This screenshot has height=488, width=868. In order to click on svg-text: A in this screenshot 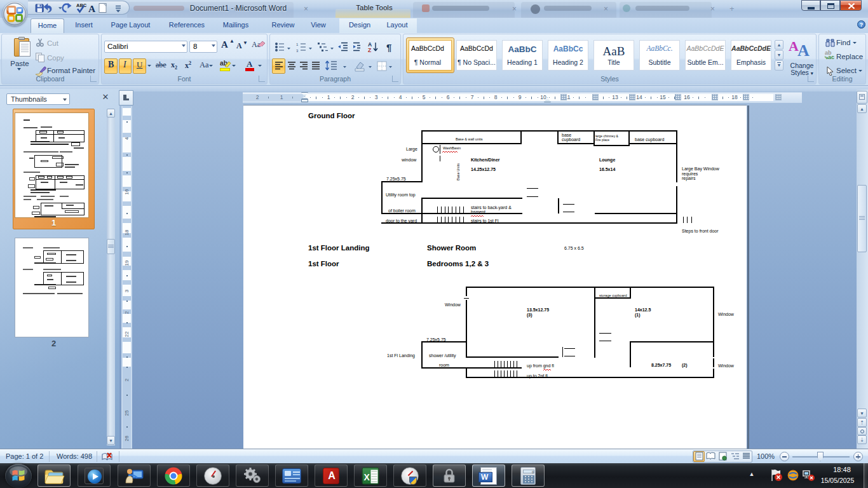, I will do `click(92, 9)`.